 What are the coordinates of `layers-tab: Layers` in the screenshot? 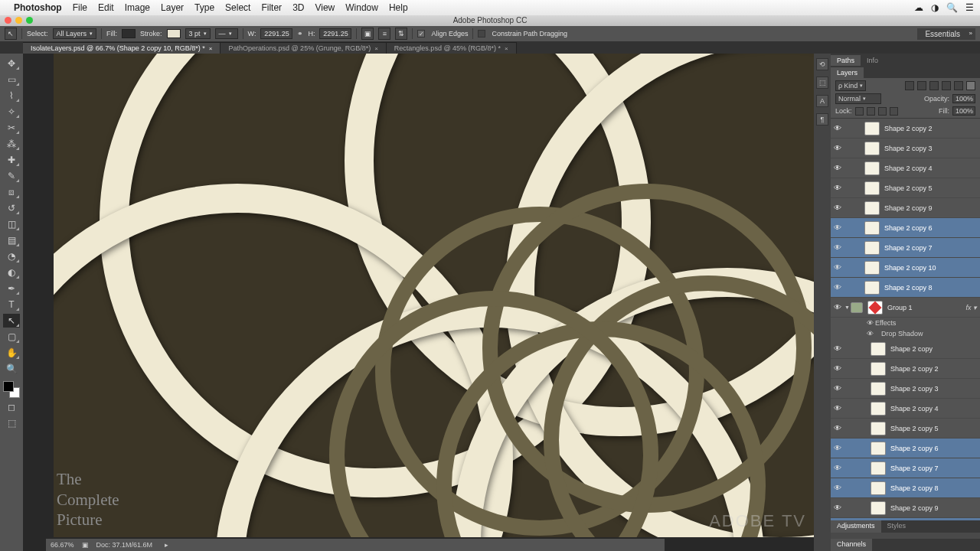 It's located at (847, 73).